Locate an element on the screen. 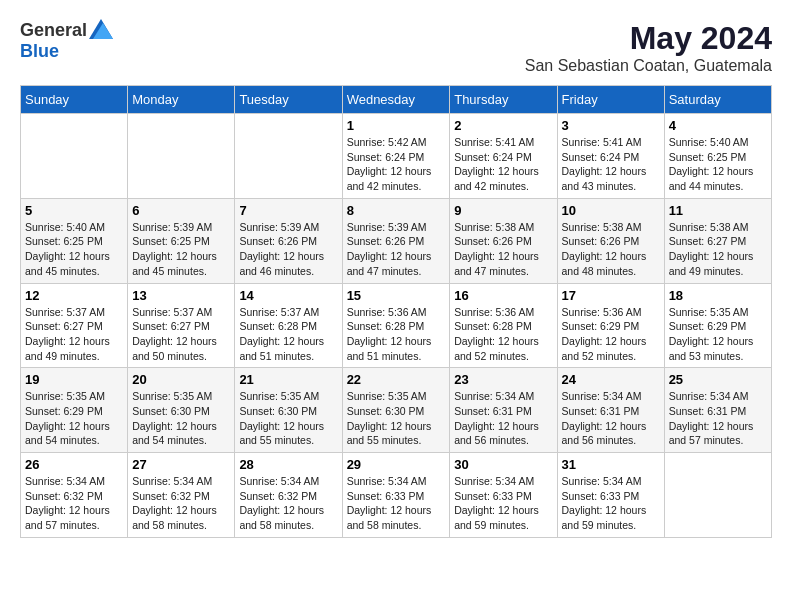  calendar-cell: 9Sunrise: 5:38 AM Sunset: 6:26 PM Daylig… is located at coordinates (504, 240).